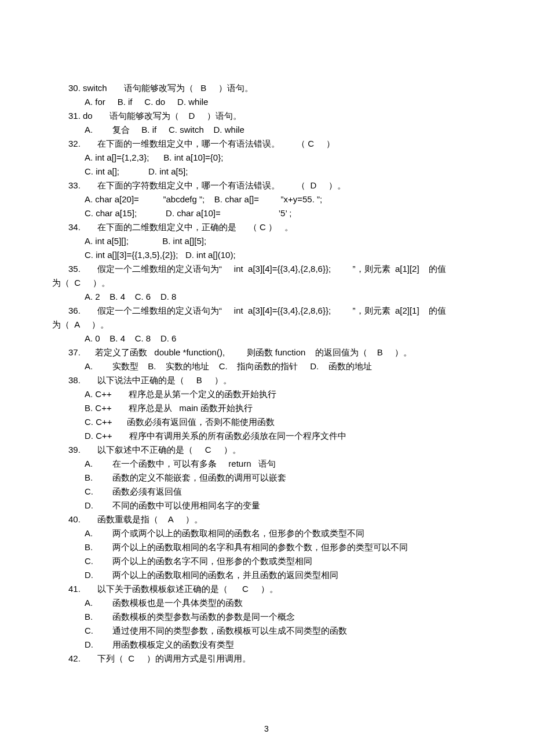  I want to click on text-line: 35. 假定一个二维数组的定义语句为“ int a[3][4]={{3,4},{…, so click(266, 269).